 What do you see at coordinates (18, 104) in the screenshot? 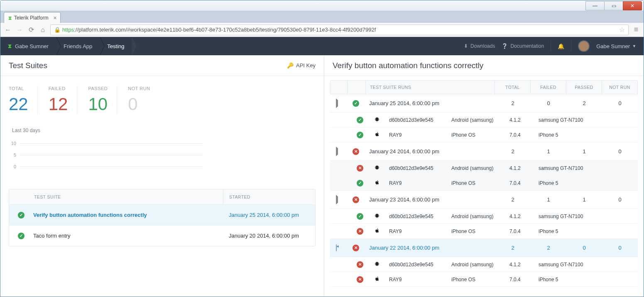
I see `stat-total-value: 22` at bounding box center [18, 104].